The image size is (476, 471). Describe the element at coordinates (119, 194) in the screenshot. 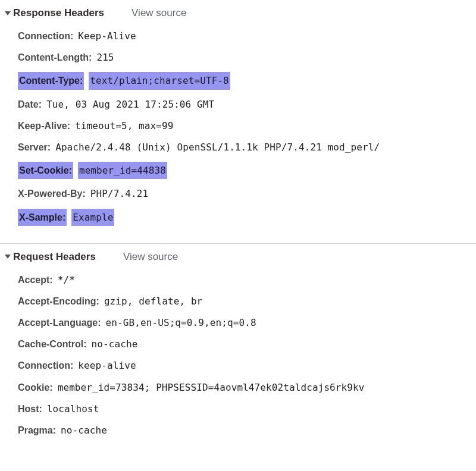

I see `header-value: PHP/7.4.21` at that location.